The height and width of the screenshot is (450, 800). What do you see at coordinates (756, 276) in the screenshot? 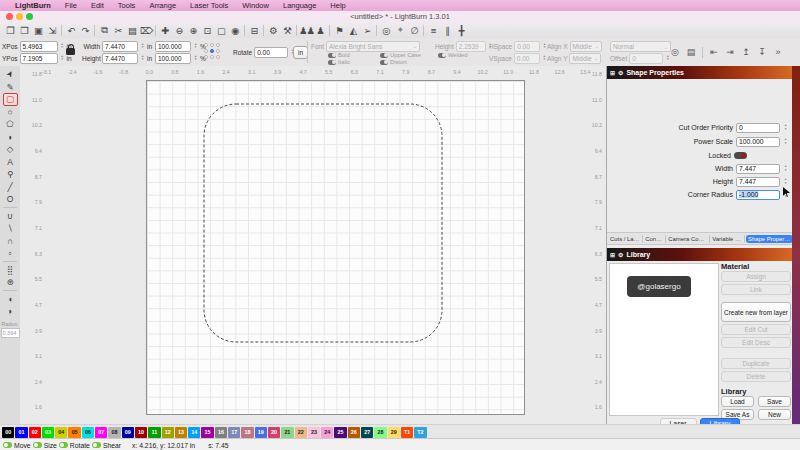
I see `assign-button: Assign` at bounding box center [756, 276].